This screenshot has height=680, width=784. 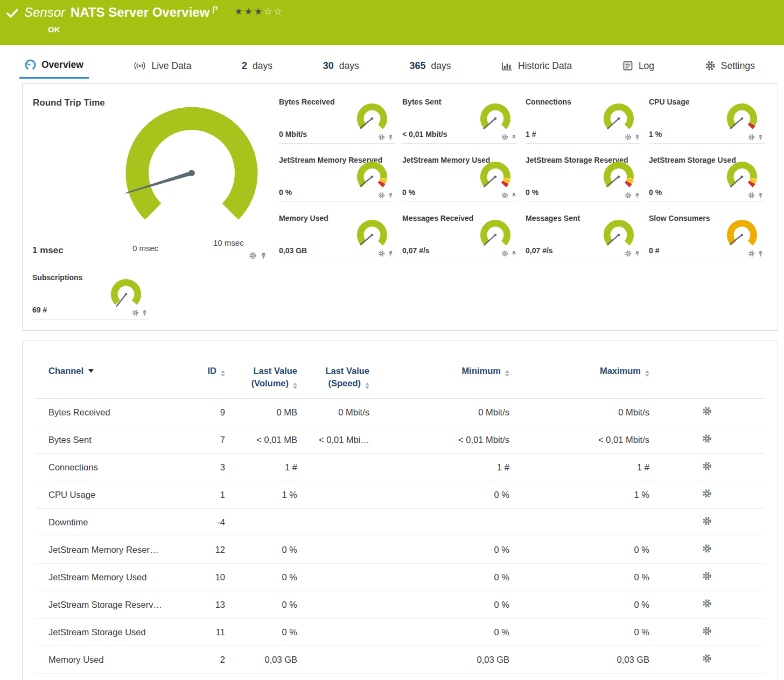 I want to click on column-header-id: ID, so click(x=203, y=380).